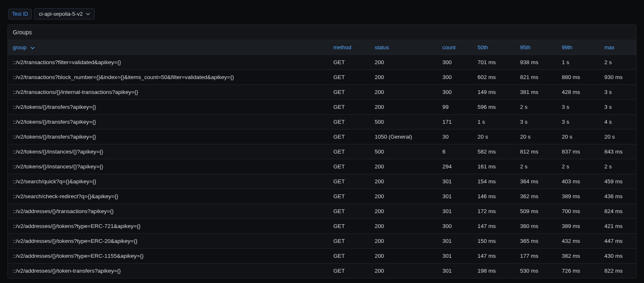  Describe the element at coordinates (61, 14) in the screenshot. I see `filter-value-text: ci-api-sepolia-5-v2` at that location.